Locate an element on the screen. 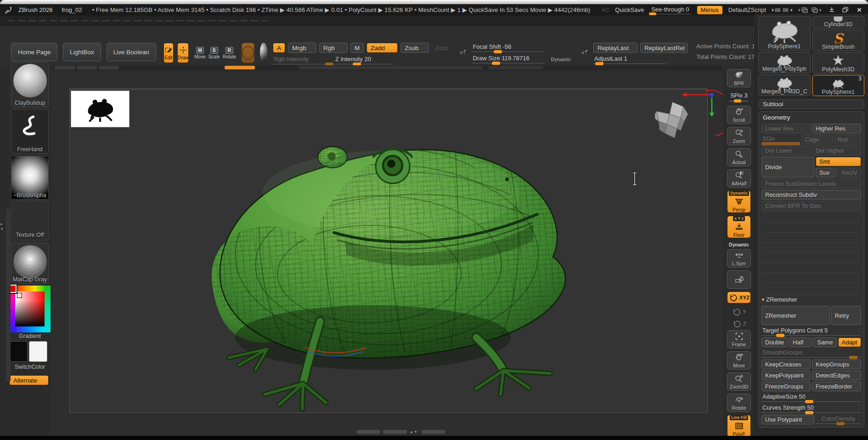  axis-gizmo is located at coordinates (702, 115).